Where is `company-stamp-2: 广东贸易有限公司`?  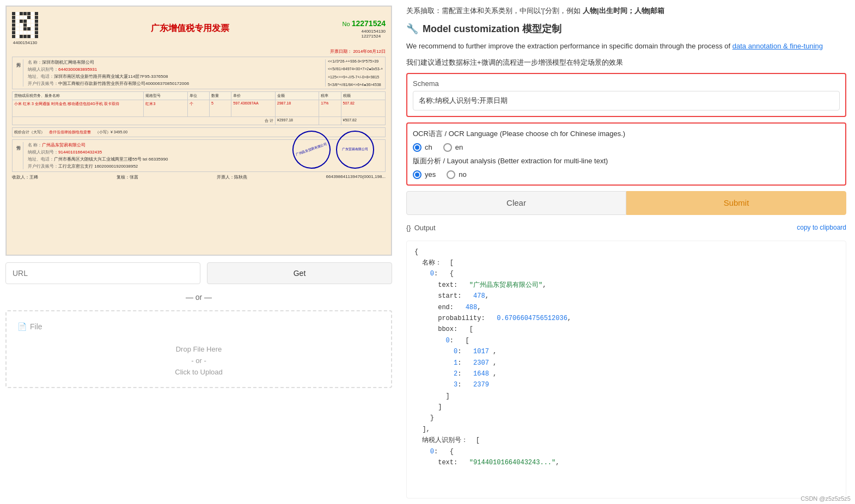 company-stamp-2: 广东贸易有限公司 is located at coordinates (355, 150).